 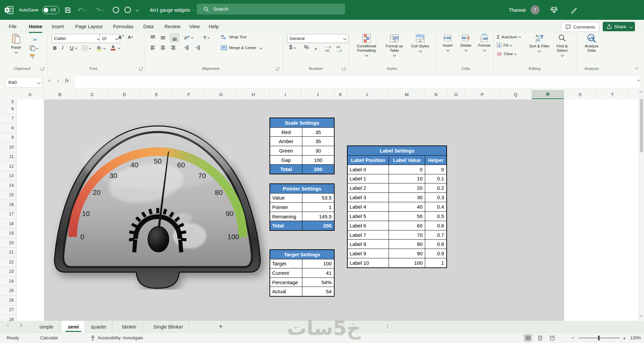 I want to click on tab-review: Review, so click(x=172, y=26).